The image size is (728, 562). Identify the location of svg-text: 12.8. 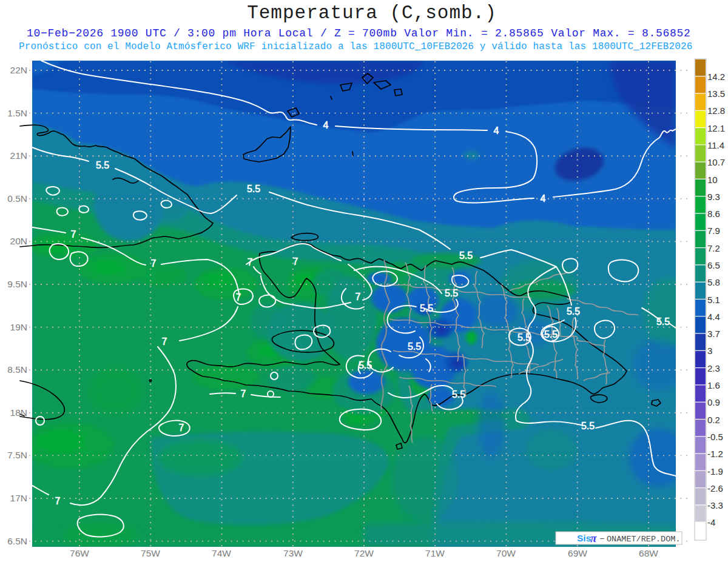
(716, 110).